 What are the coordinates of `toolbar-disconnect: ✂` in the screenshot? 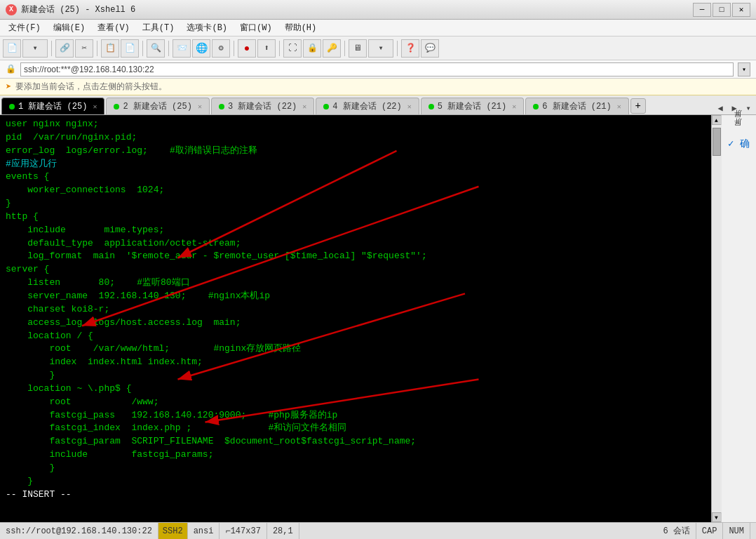 It's located at (84, 48).